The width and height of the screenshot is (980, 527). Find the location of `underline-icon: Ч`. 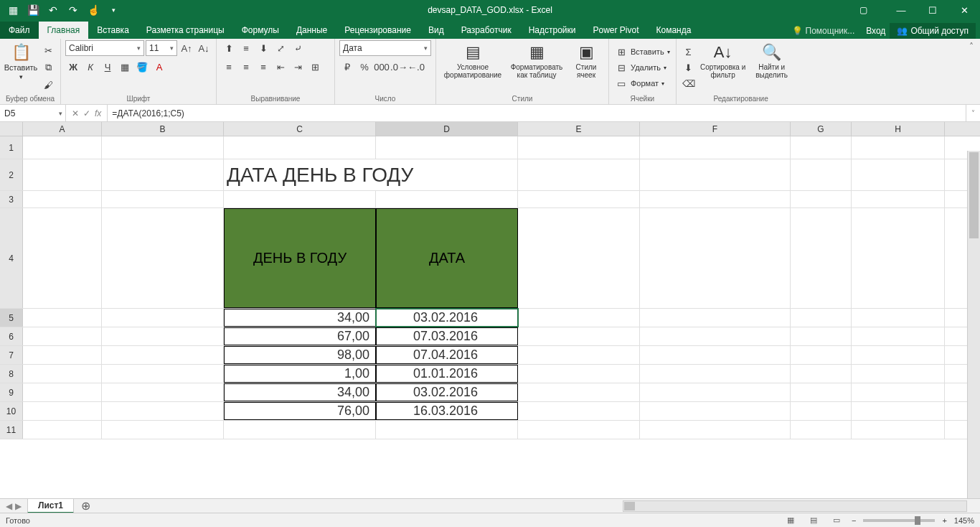

underline-icon: Ч is located at coordinates (108, 67).